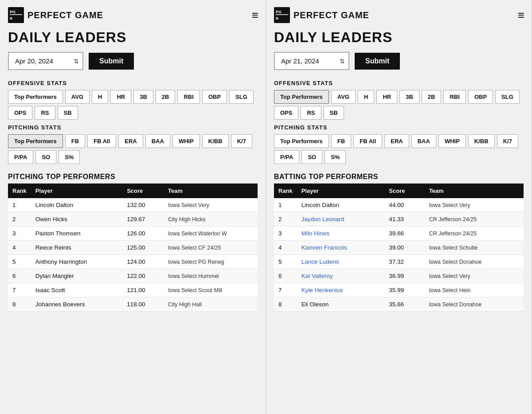 This screenshot has width=532, height=414. What do you see at coordinates (396, 141) in the screenshot?
I see `right-tab-era: ERA` at bounding box center [396, 141].